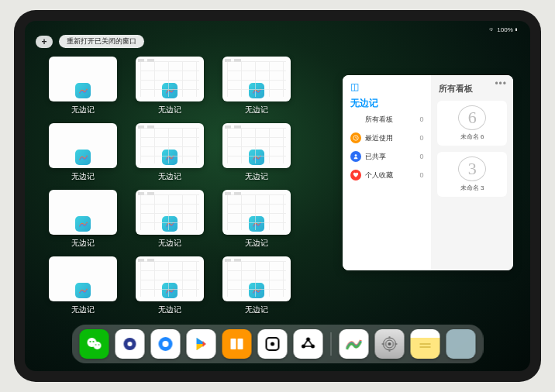 This screenshot has height=392, width=555. Describe the element at coordinates (102, 42) in the screenshot. I see `reopen-closed-window-button: 重新打开已关闭的窗口` at that location.